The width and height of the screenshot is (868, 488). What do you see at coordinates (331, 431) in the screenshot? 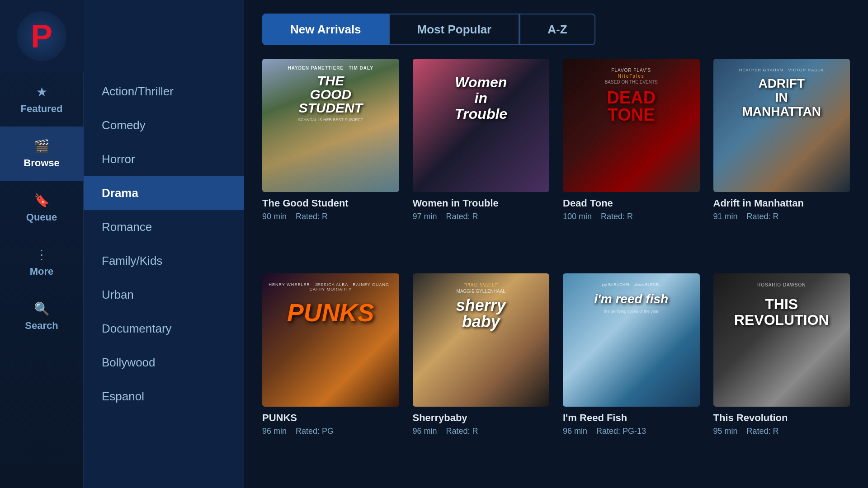
I see `movie-meta-punks: 96 min Rated: PG` at bounding box center [331, 431].